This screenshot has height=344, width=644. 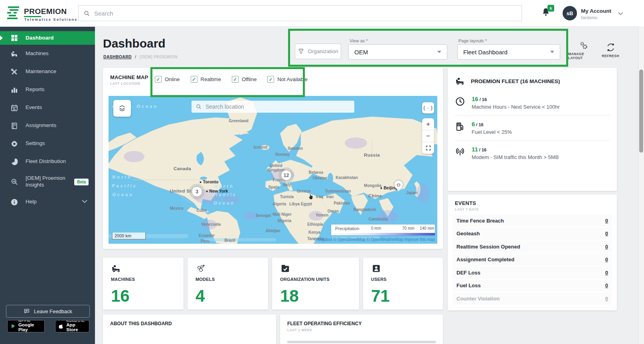 I want to click on page-layouts-select: Fleet Dashboard, so click(x=509, y=52).